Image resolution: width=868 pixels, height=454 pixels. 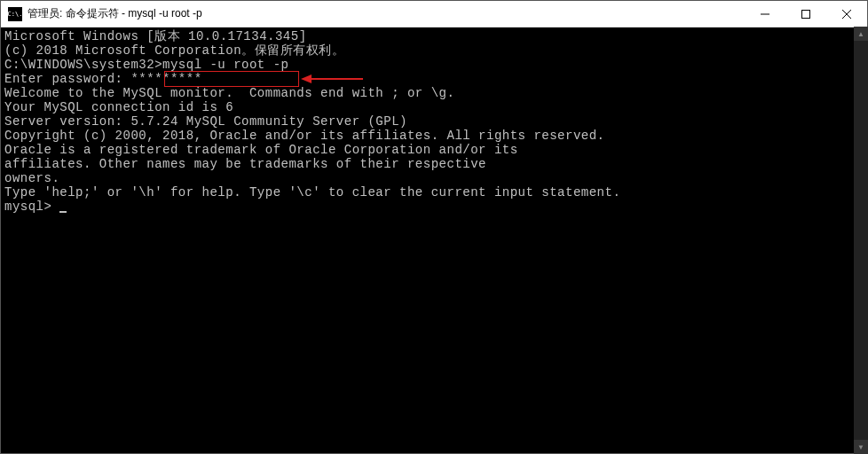 I want to click on terminal-line: owners., so click(x=434, y=178).